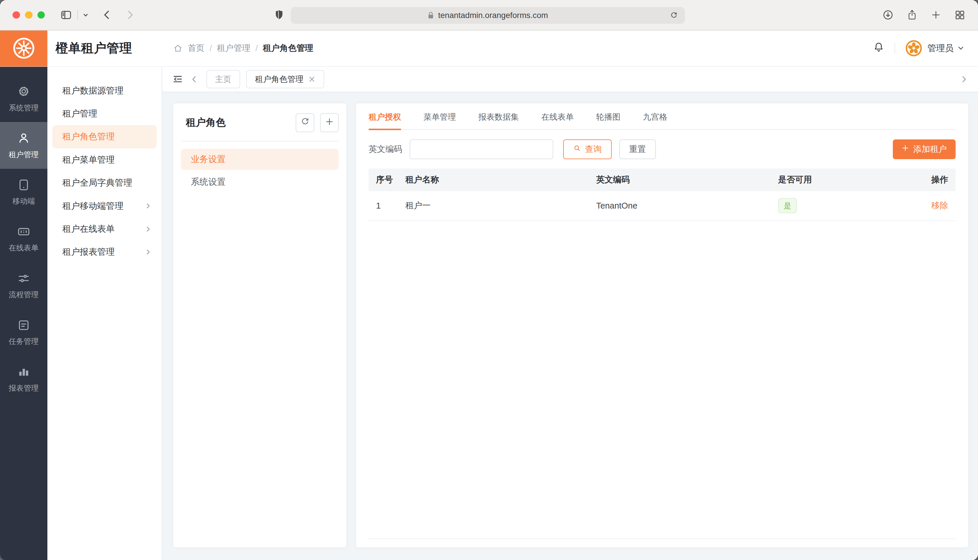 This screenshot has width=978, height=560. I want to click on tabs-scroll-left-icon, so click(194, 79).